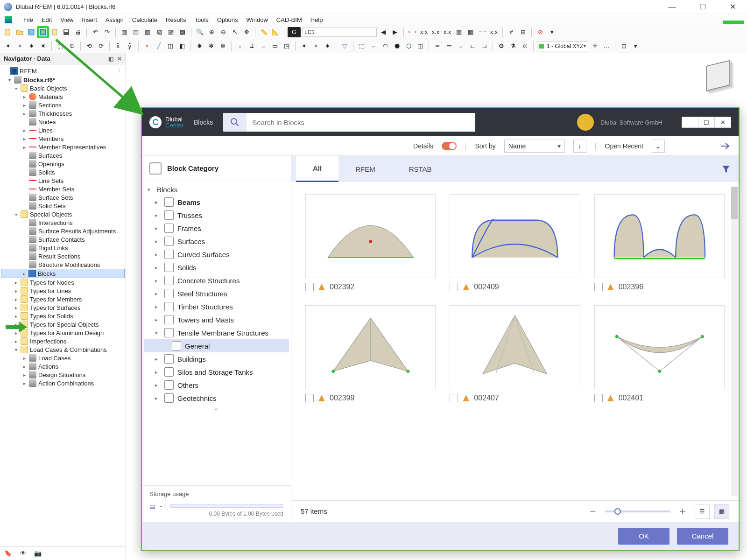  Describe the element at coordinates (409, 46) in the screenshot. I see `t2-view5-icon: ⬡` at that location.